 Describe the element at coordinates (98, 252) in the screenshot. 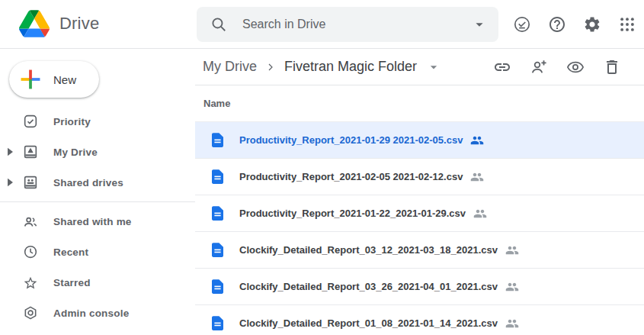

I see `sidebar-item-recent: Recent` at that location.